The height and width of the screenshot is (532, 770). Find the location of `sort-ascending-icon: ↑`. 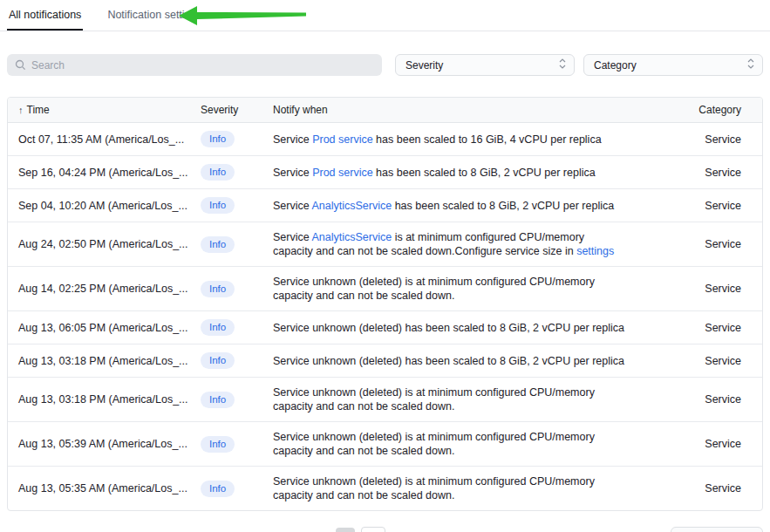

sort-ascending-icon: ↑ is located at coordinates (21, 110).